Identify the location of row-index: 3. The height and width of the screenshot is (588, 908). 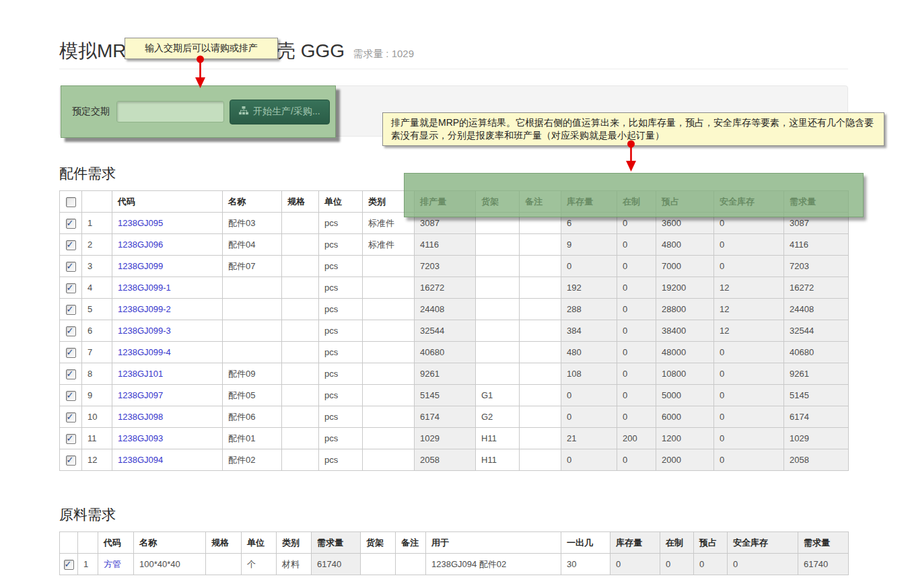
(97, 266).